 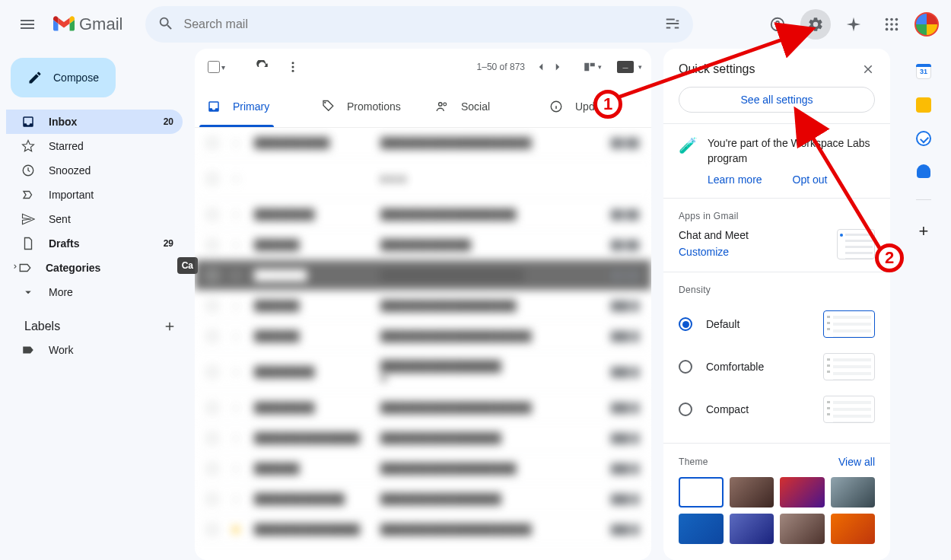 What do you see at coordinates (778, 24) in the screenshot?
I see `help-icon` at bounding box center [778, 24].